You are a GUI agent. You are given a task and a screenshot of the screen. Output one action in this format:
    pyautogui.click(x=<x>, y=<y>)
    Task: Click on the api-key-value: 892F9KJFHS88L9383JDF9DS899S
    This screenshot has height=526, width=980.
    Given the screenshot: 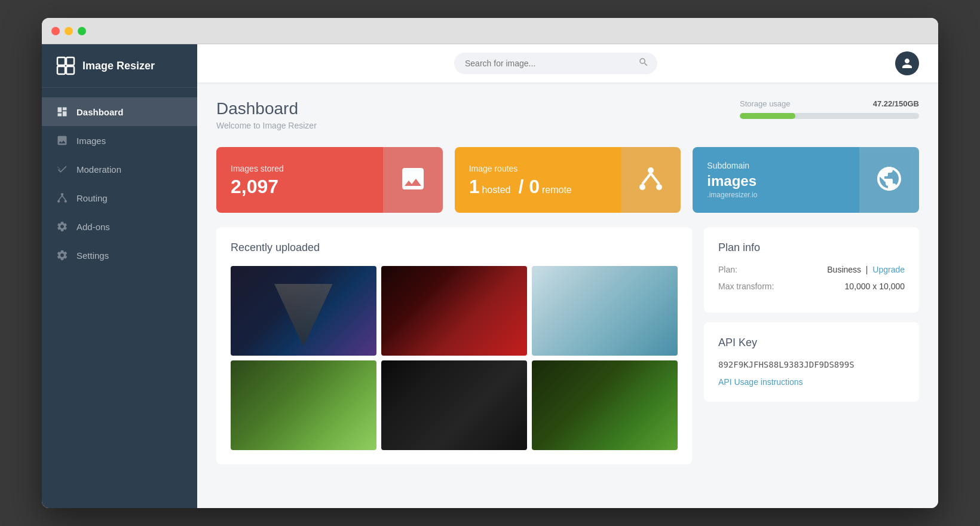 What is the action you would take?
    pyautogui.click(x=811, y=365)
    